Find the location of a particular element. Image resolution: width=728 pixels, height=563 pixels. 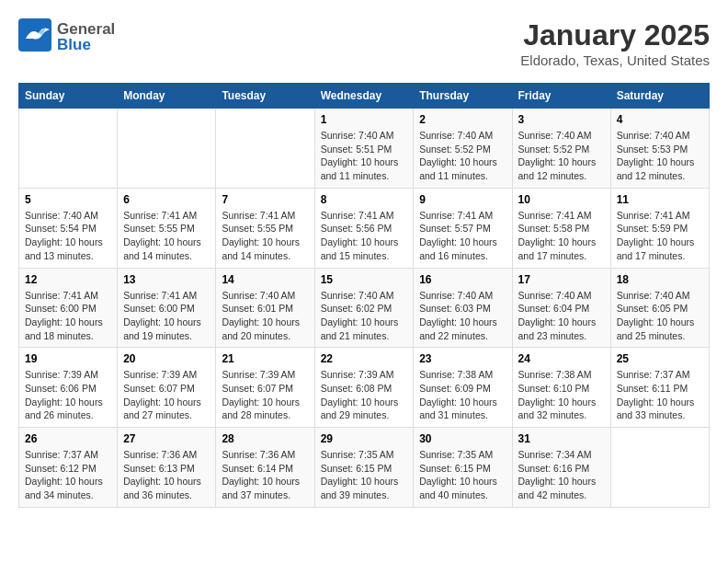

calendar-cell: 27Sunrise: 7:36 AM Sunset: 6:13 PM Dayli… is located at coordinates (167, 467).